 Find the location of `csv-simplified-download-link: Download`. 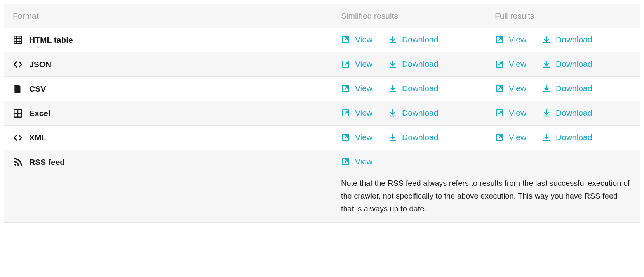

csv-simplified-download-link: Download is located at coordinates (413, 88).